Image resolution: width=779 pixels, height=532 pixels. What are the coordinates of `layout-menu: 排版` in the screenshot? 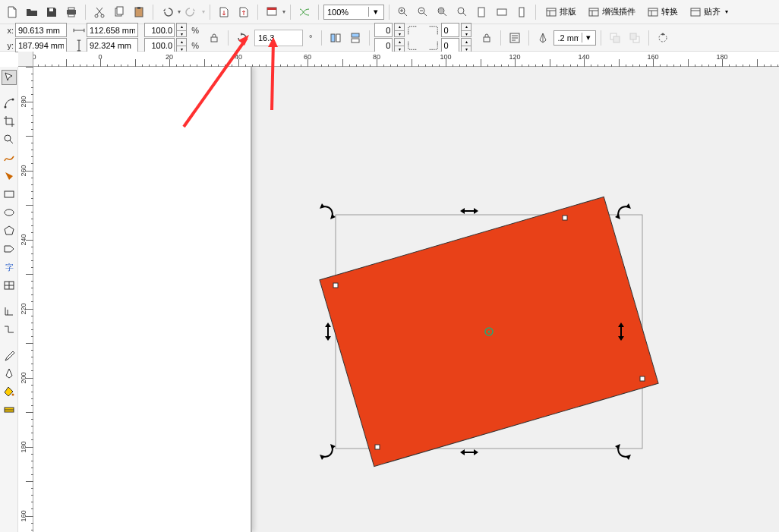 It's located at (561, 12).